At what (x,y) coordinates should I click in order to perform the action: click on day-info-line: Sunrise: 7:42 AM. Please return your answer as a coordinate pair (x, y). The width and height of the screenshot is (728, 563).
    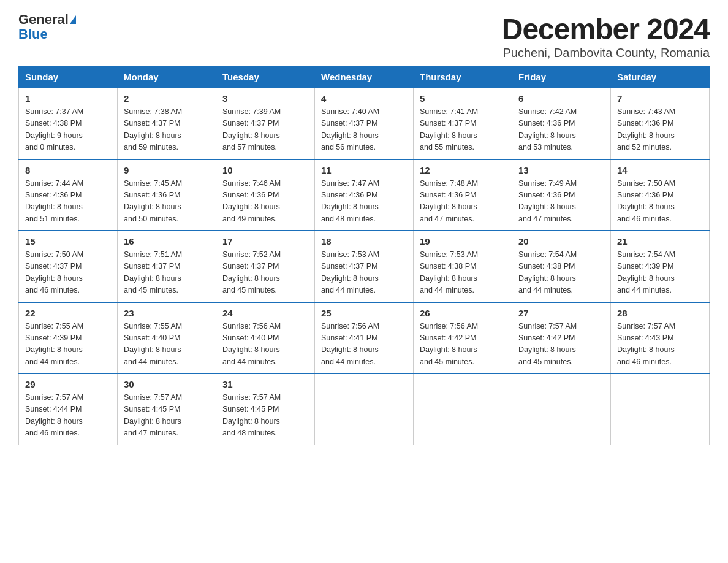
    Looking at the image, I should click on (548, 112).